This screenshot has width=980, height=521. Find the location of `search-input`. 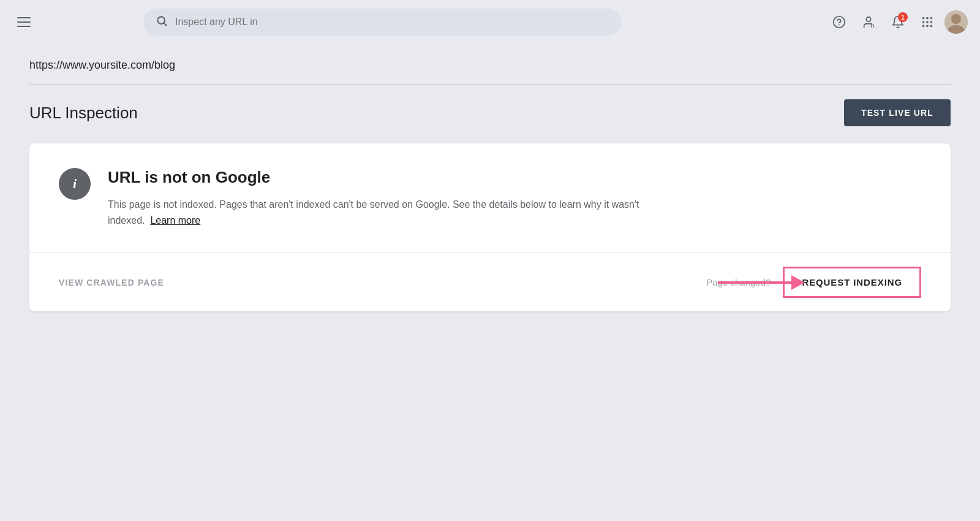

search-input is located at coordinates (392, 22).